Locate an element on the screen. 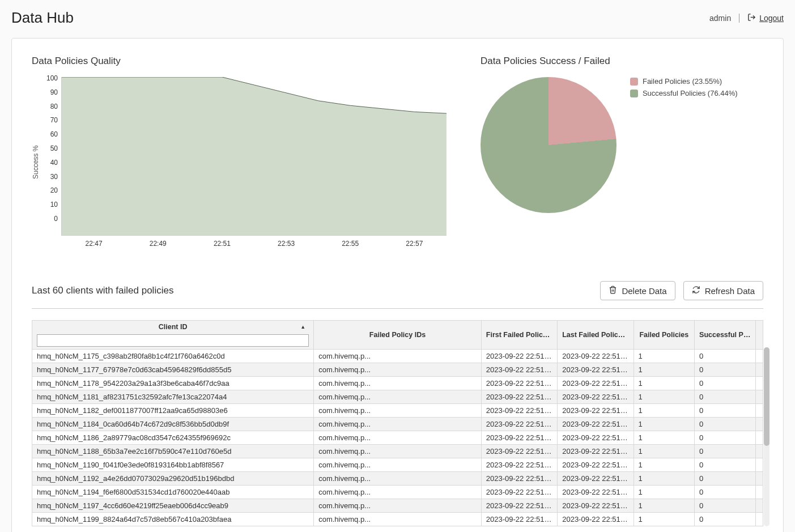 This screenshot has height=532, width=795. legend-label: Failed Policies (23.55%) is located at coordinates (682, 82).